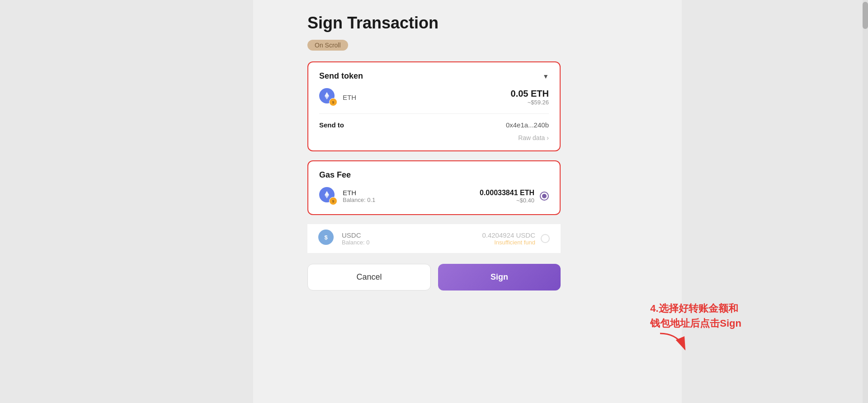 Image resolution: width=868 pixels, height=403 pixels. Describe the element at coordinates (389, 200) in the screenshot. I see `gas-balance: Balance: 0.1` at that location.